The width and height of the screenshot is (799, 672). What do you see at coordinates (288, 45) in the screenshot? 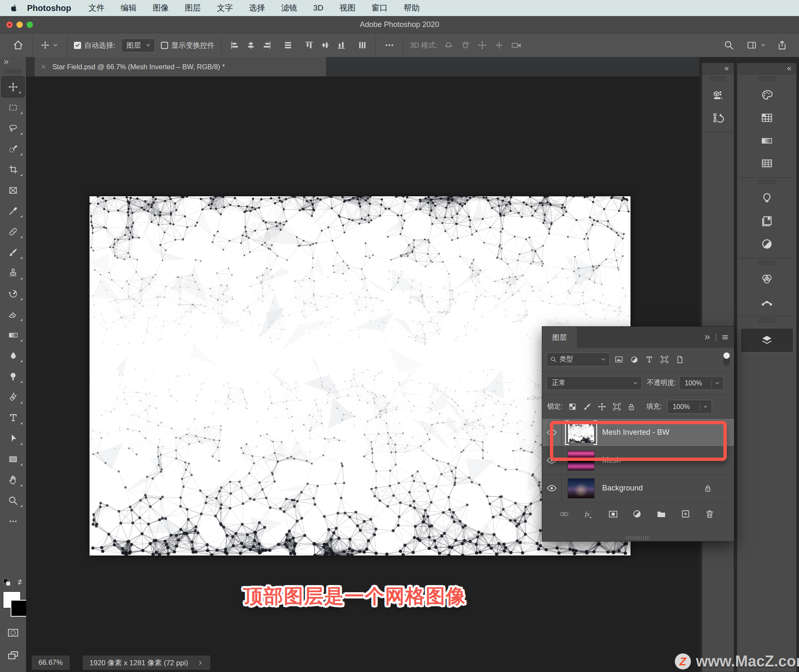
I see `distribute-horizontal-button` at bounding box center [288, 45].